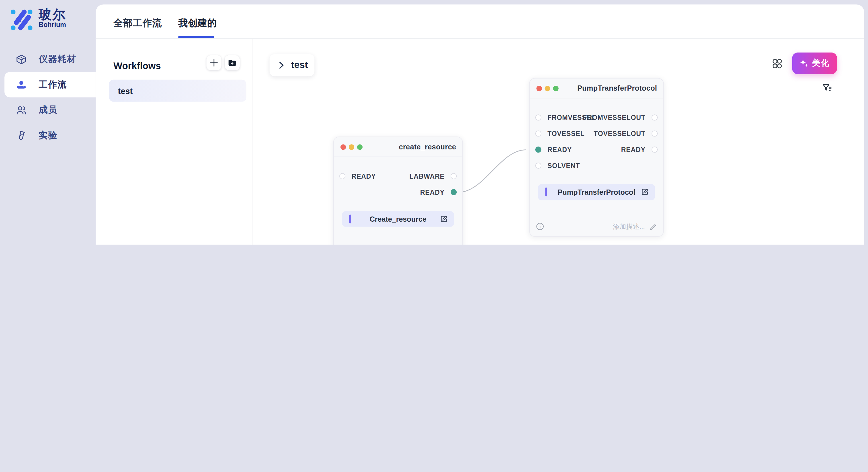 The width and height of the screenshot is (868, 472). Describe the element at coordinates (299, 65) in the screenshot. I see `breadcrumb-label: test` at that location.